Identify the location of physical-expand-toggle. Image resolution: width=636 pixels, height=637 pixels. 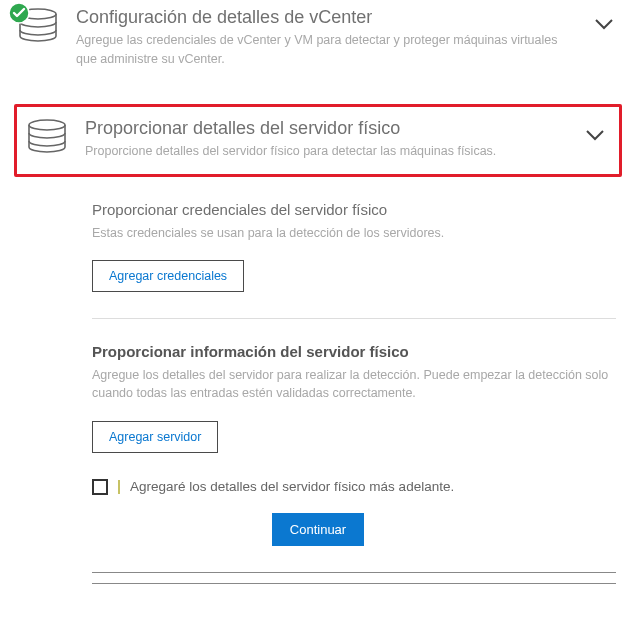
(595, 134).